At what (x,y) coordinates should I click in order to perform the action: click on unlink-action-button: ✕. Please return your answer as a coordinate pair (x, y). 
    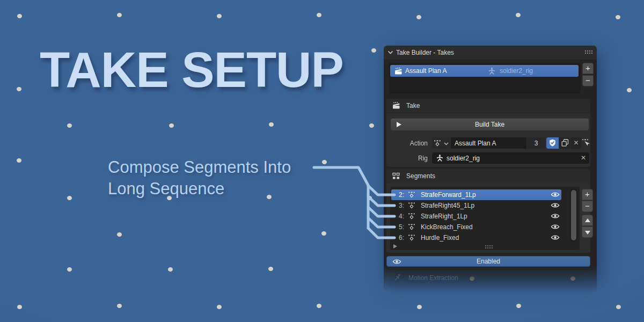
    Looking at the image, I should click on (576, 143).